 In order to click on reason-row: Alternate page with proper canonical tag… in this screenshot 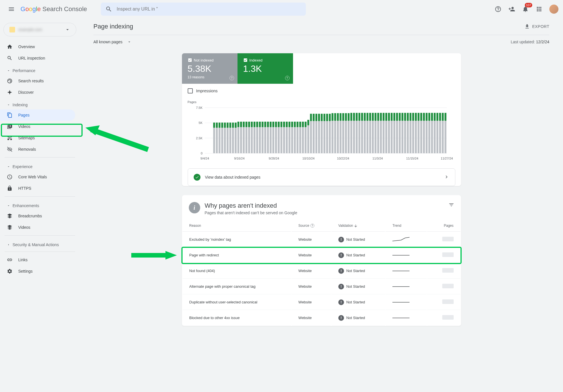, I will do `click(322, 287)`.